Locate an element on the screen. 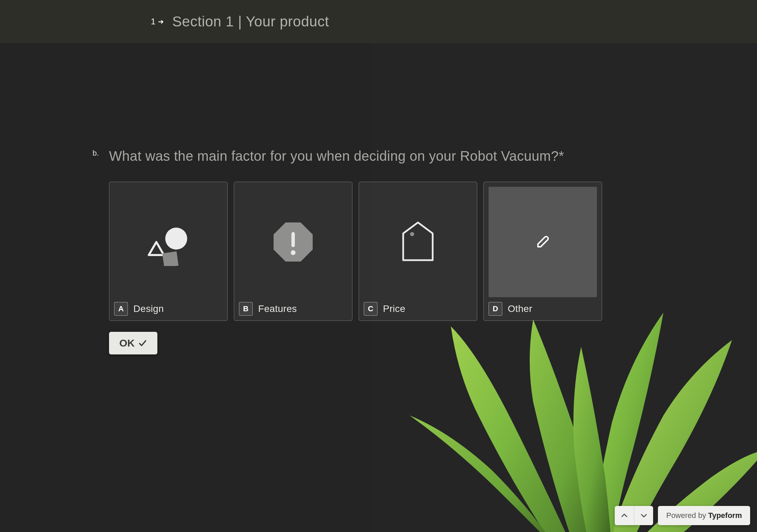 The height and width of the screenshot is (532, 757). chevron-down-icon is located at coordinates (644, 516).